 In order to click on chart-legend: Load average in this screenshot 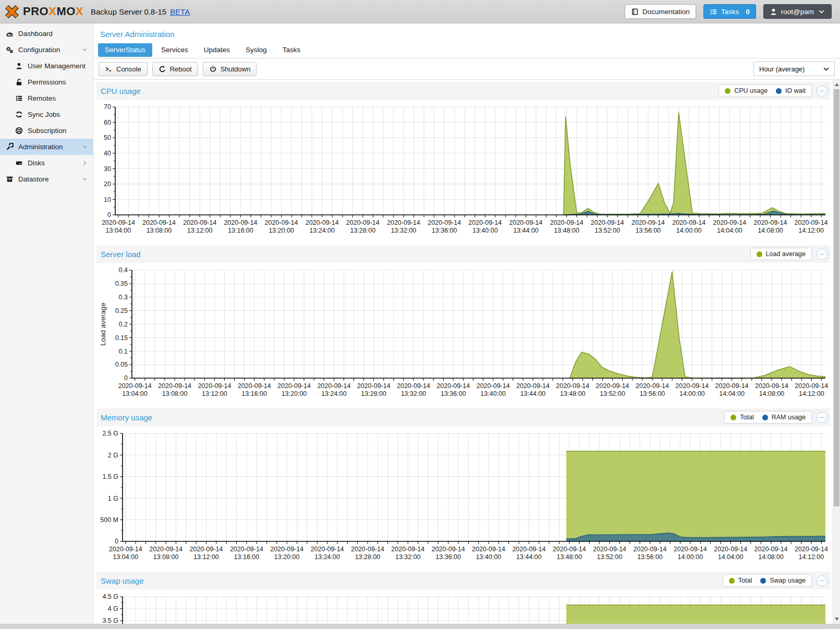, I will do `click(781, 254)`.